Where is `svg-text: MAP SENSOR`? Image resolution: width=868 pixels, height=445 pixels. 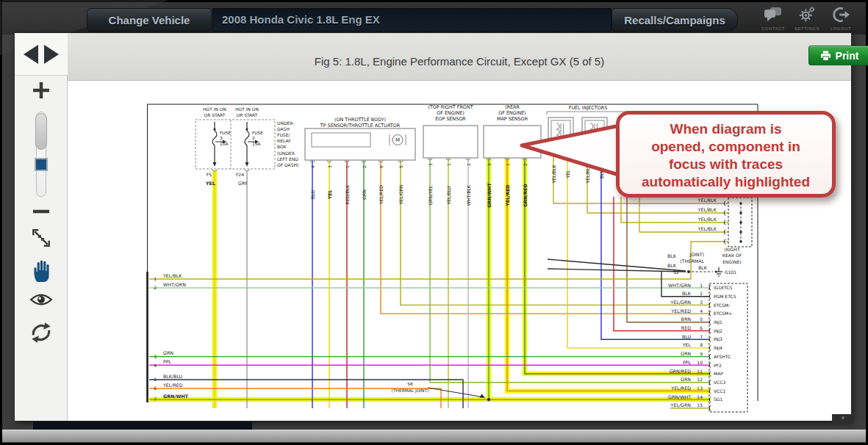
svg-text: MAP SENSOR is located at coordinates (513, 119).